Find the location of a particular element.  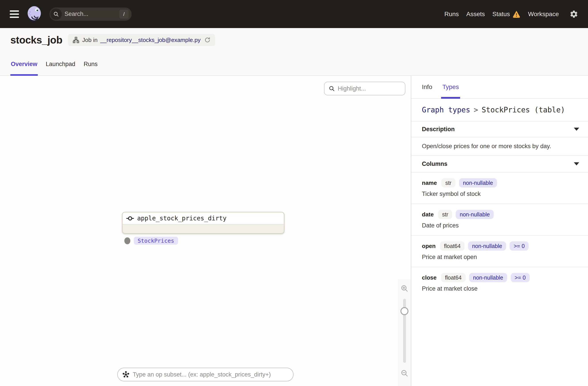

breadcrumb-current: StockPrices (table) is located at coordinates (523, 110).